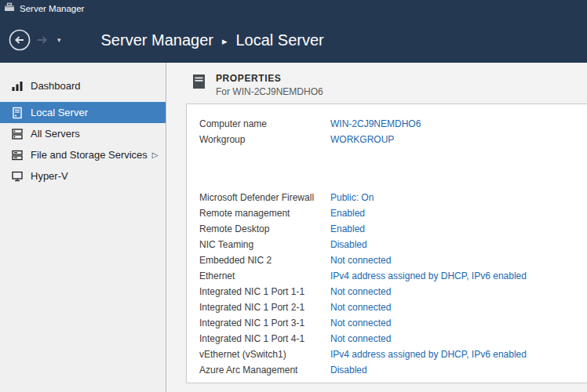 The height and width of the screenshot is (392, 587). I want to click on properties-tile-icon, so click(199, 83).